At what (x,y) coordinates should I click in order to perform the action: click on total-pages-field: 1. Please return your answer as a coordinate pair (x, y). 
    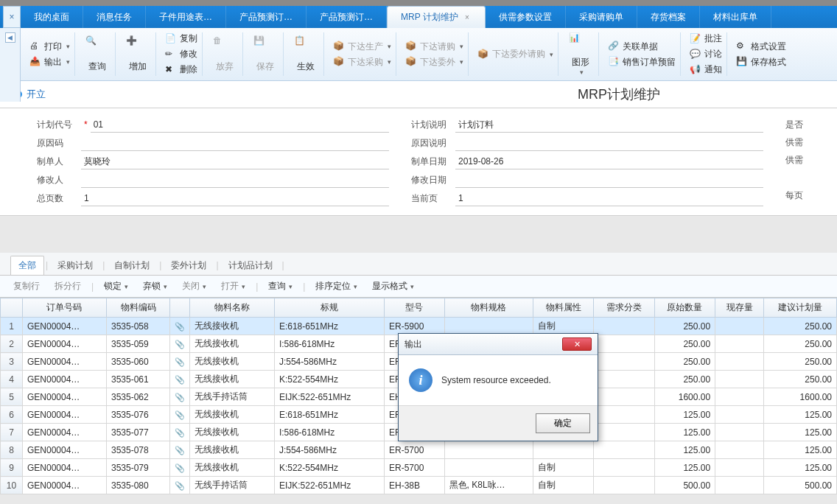
    Looking at the image, I should click on (235, 198).